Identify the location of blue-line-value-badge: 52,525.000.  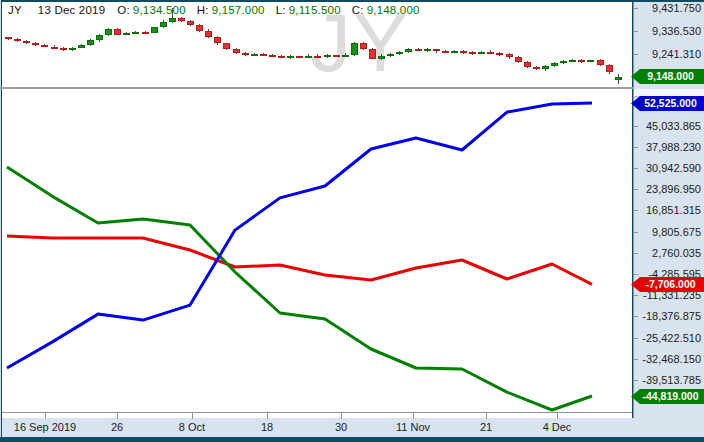
(668, 104).